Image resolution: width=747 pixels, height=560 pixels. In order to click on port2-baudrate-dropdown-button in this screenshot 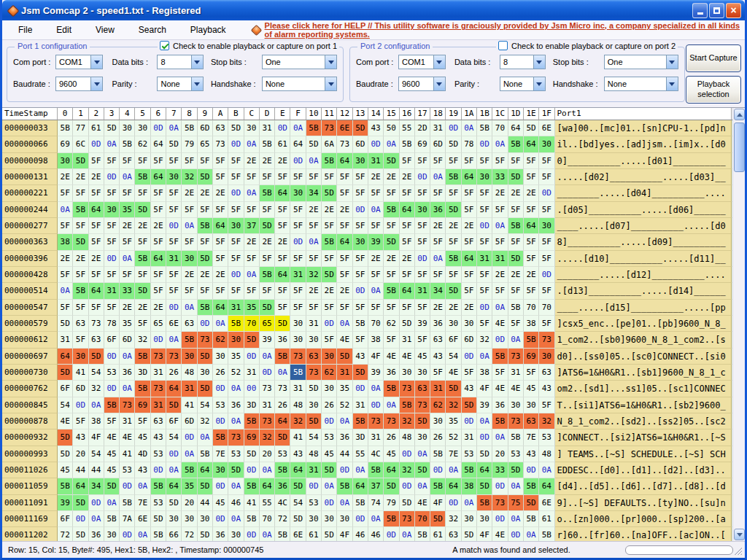, I will do `click(439, 84)`.